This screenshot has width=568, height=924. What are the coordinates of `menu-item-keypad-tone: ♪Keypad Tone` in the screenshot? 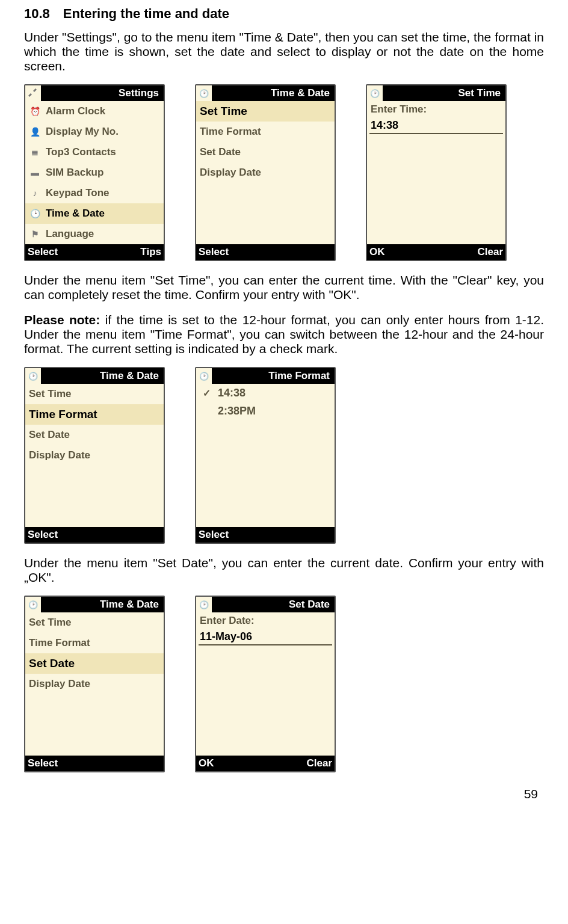 It's located at (94, 193).